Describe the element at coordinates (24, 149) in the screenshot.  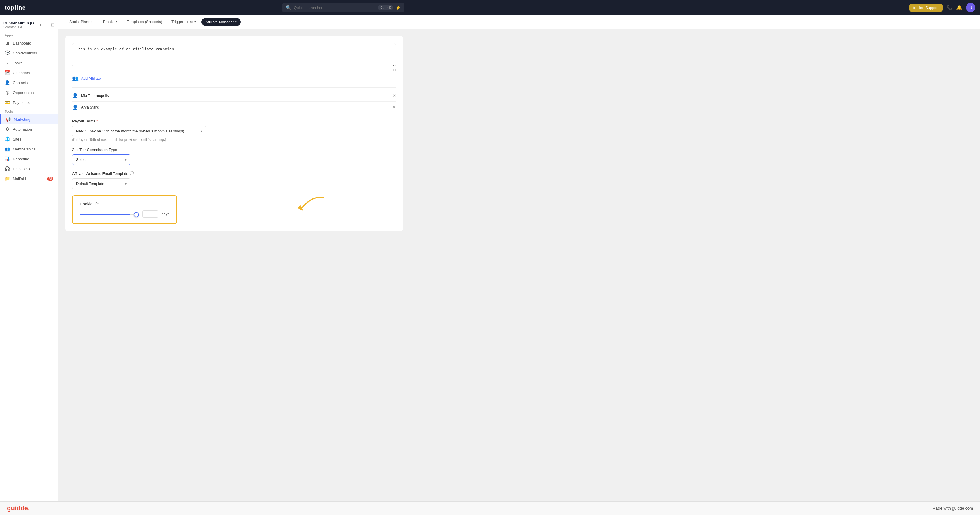
I see `sidebar-item-label: Memberships` at that location.